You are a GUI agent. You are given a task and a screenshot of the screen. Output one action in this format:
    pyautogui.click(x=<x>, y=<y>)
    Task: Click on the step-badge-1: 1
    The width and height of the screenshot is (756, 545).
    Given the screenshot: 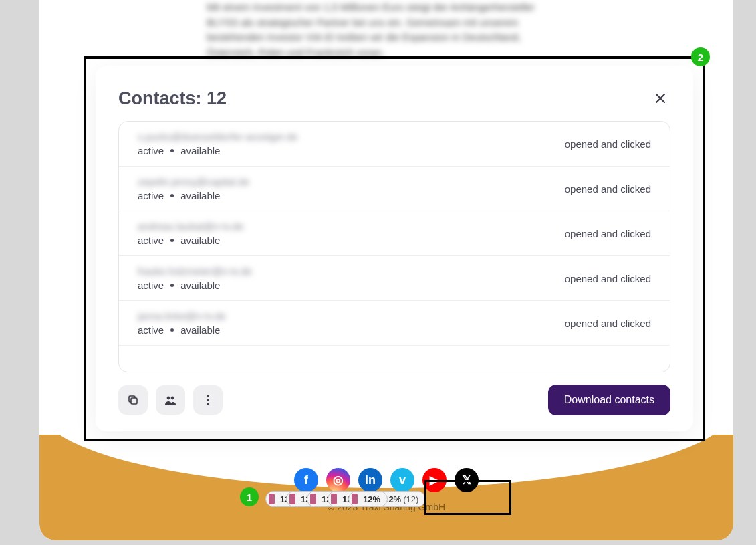 What is the action you would take?
    pyautogui.click(x=249, y=497)
    